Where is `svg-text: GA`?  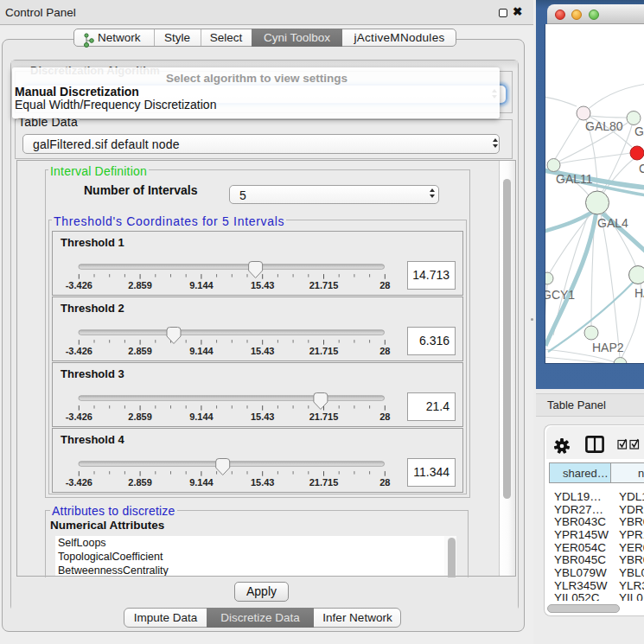 svg-text: GA is located at coordinates (640, 131).